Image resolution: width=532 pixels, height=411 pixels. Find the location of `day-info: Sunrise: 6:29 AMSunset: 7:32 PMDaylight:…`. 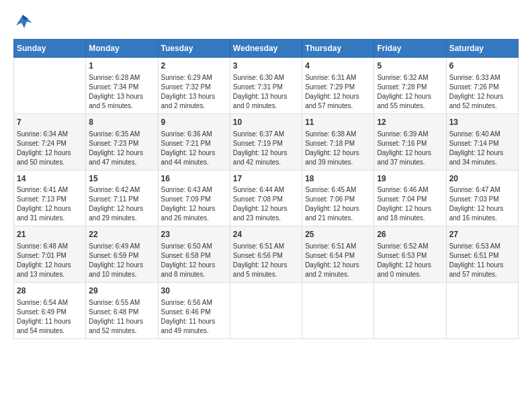

day-info: Sunrise: 6:29 AMSunset: 7:32 PMDaylight:… is located at coordinates (194, 92).